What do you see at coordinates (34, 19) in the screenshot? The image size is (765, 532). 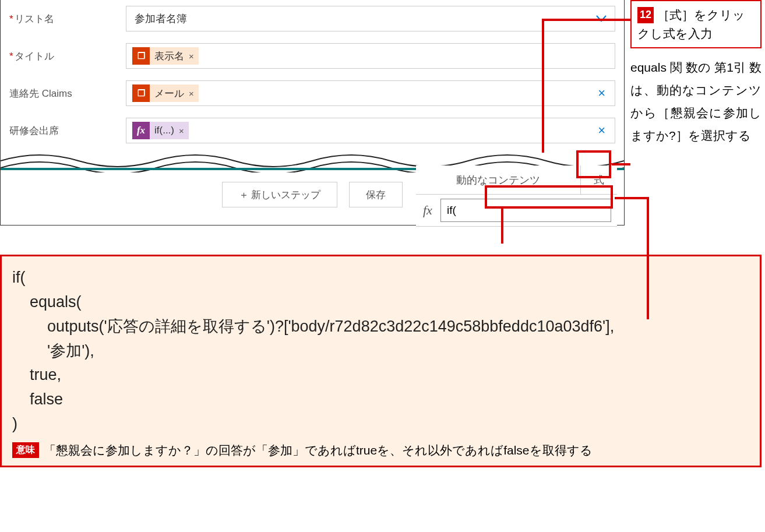 I see `field-label-text: リスト名` at bounding box center [34, 19].